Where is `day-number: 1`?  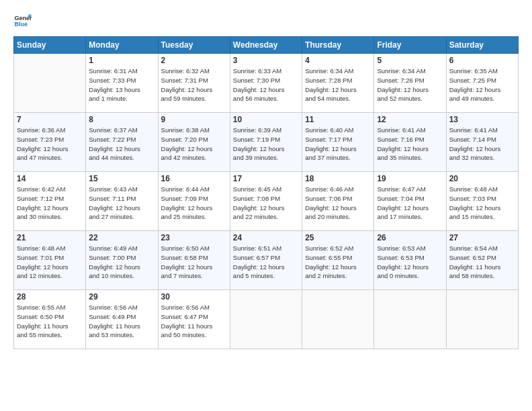
day-number: 1 is located at coordinates (122, 60).